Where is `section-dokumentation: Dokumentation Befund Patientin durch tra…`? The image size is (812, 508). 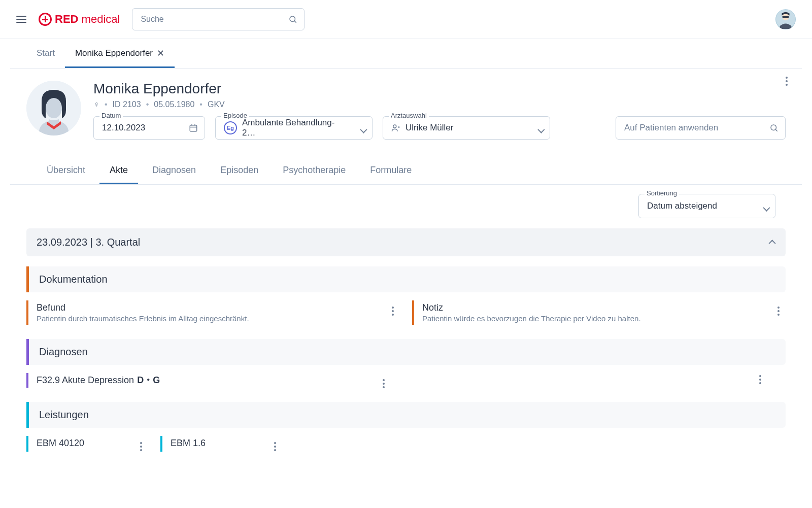
section-dokumentation: Dokumentation Befund Patientin durch tra… is located at coordinates (406, 295).